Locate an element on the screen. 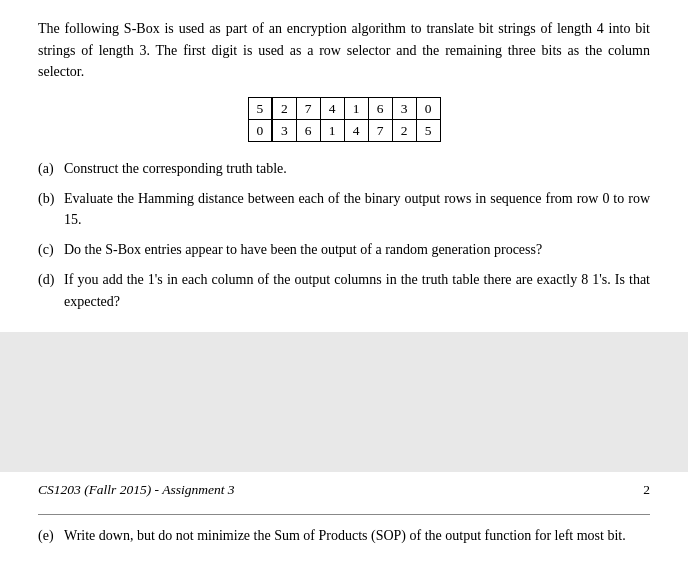 This screenshot has width=688, height=562. question-item: (c)Do the S-Box entries appear to have b… is located at coordinates (344, 250).